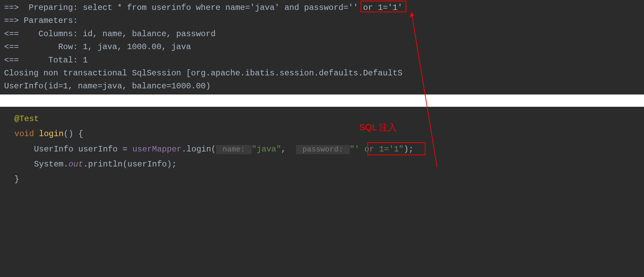 The width and height of the screenshot is (644, 277). What do you see at coordinates (130, 164) in the screenshot?
I see `println-call: .println(userInfo);` at bounding box center [130, 164].